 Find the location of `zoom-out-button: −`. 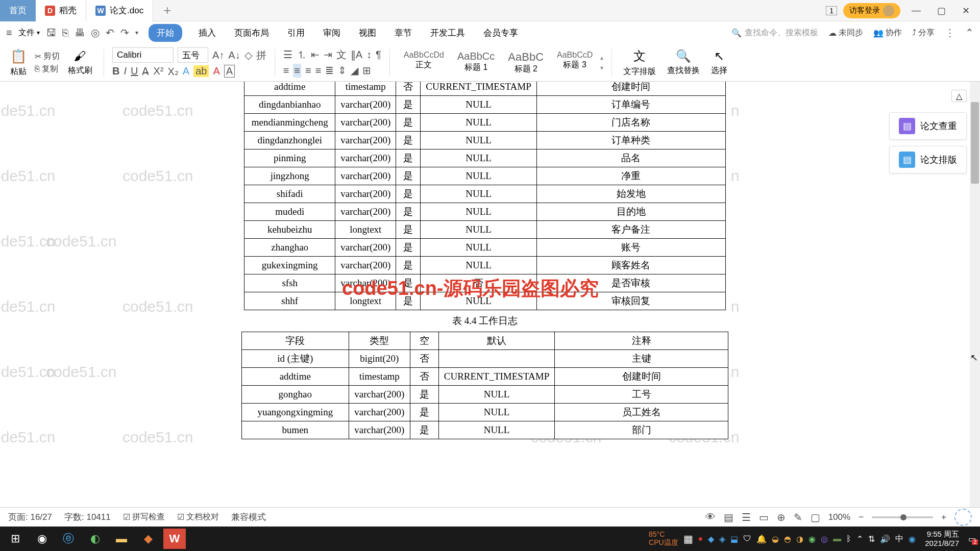

zoom-out-button: − is located at coordinates (861, 517).